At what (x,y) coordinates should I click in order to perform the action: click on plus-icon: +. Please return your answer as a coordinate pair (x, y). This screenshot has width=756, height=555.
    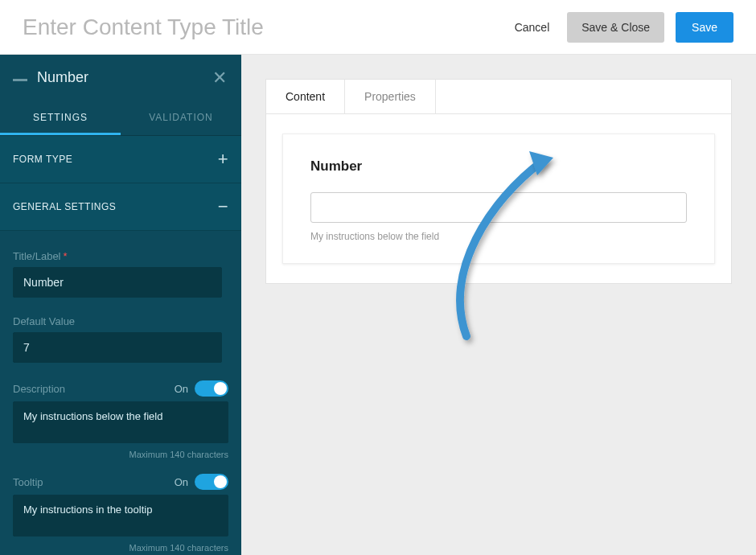
    Looking at the image, I should click on (224, 159).